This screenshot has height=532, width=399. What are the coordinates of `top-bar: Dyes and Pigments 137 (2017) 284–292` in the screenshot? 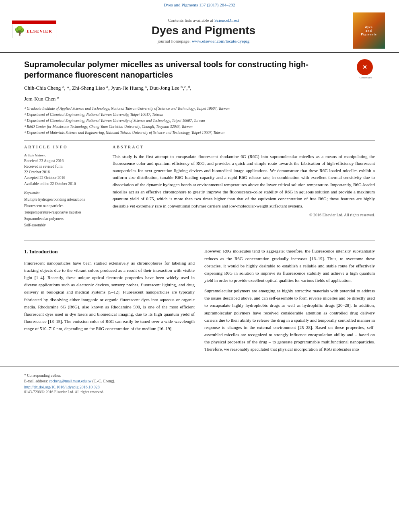 It's located at (200, 5).